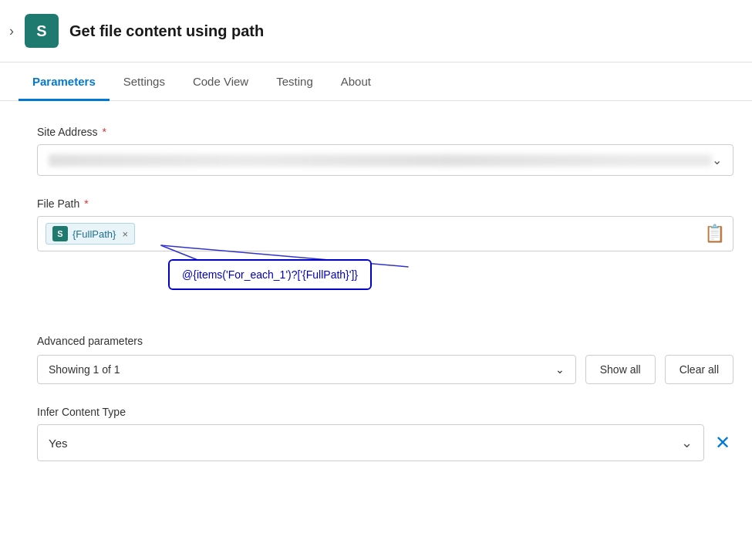 The height and width of the screenshot is (560, 752). Describe the element at coordinates (270, 275) in the screenshot. I see `annotation-tooltip: @{items('For_each_1')?['{FullPath}']}` at that location.